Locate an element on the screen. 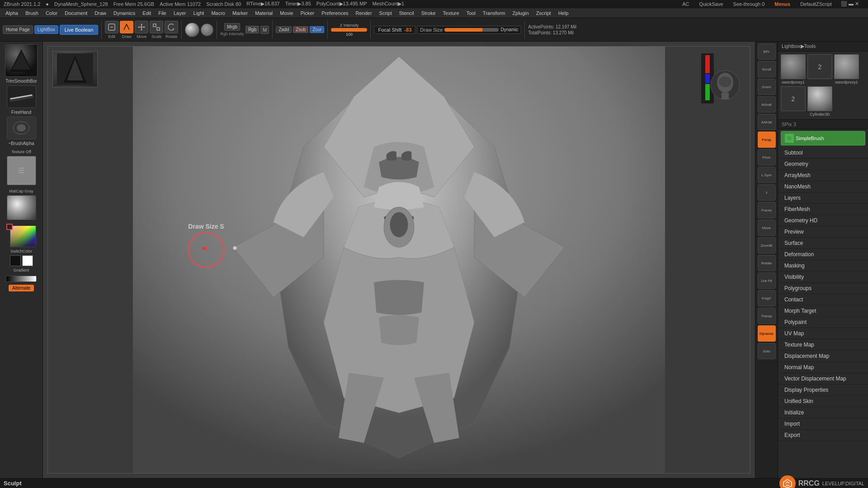 This screenshot has height=488, width=868. menu-zplugin: Zplugin is located at coordinates (521, 13).